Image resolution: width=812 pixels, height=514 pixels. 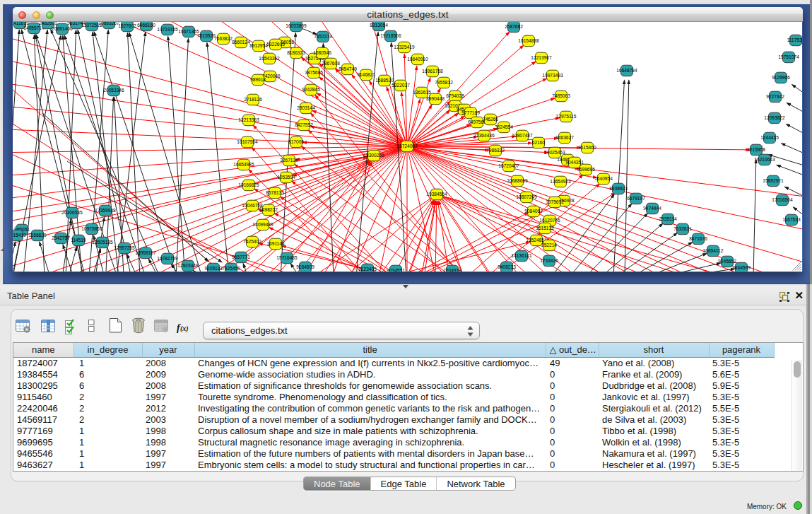 I want to click on svg-text: 19218506, so click(x=391, y=35).